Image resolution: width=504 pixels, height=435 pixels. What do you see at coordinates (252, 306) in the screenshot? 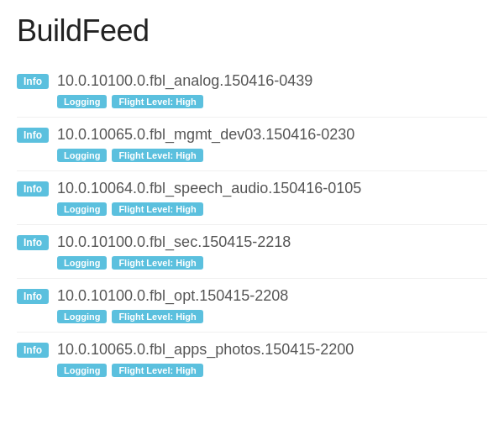
I see `build-item: Info10.0.10100.0.fbl_opt.150415-2208Logg…` at bounding box center [252, 306].